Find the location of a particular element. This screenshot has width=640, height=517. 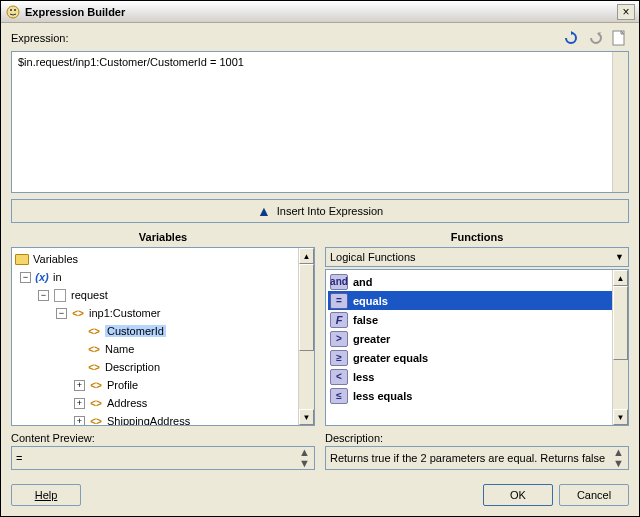

tree-node-profile: + <> Profile is located at coordinates (163, 385).